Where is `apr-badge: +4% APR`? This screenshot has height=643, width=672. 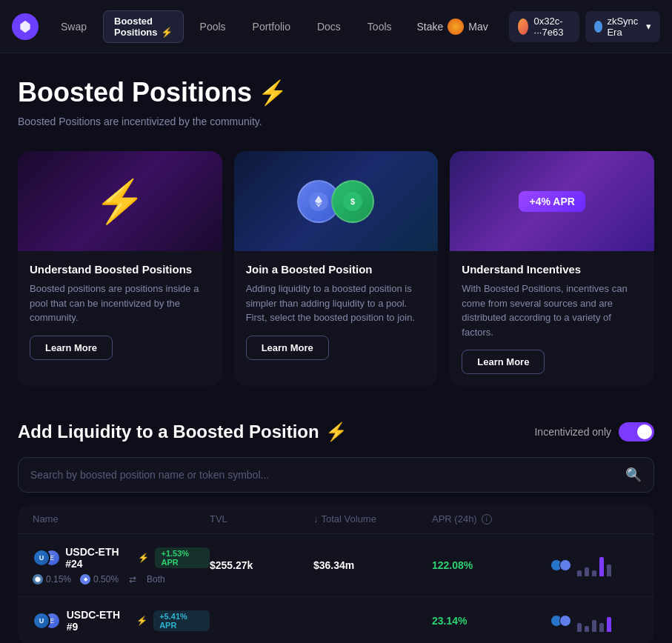
apr-badge: +4% APR is located at coordinates (551, 201).